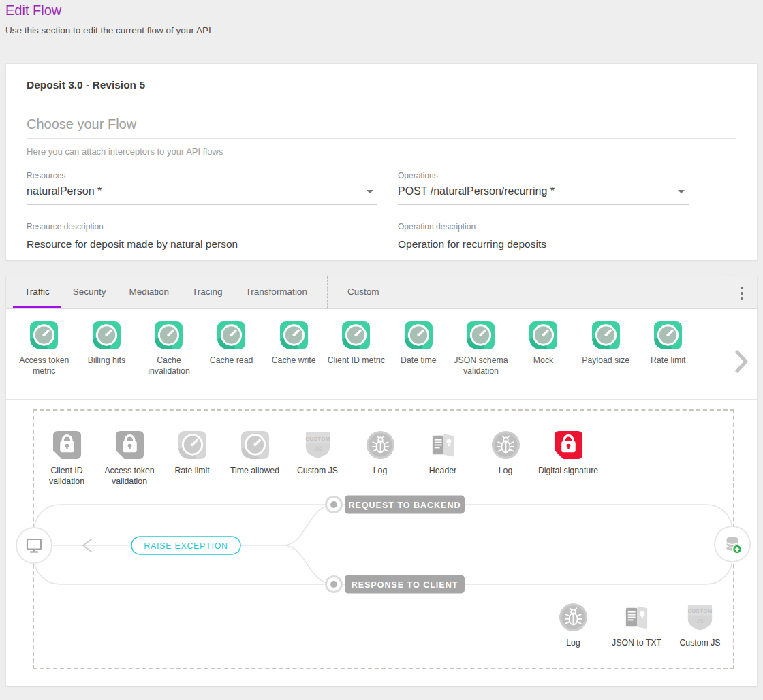 The height and width of the screenshot is (700, 763). What do you see at coordinates (356, 360) in the screenshot?
I see `palette-item: Client ID metric` at bounding box center [356, 360].